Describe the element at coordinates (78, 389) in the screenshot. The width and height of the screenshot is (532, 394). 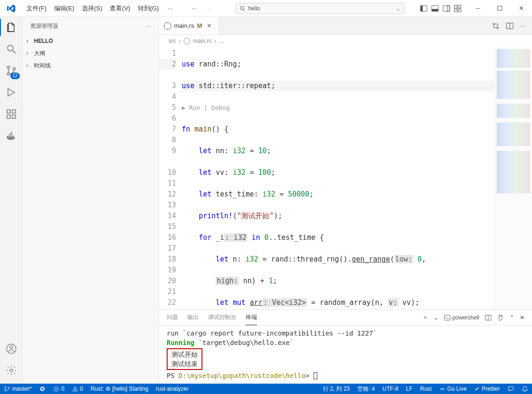
I see `status-warnings: 0` at that location.